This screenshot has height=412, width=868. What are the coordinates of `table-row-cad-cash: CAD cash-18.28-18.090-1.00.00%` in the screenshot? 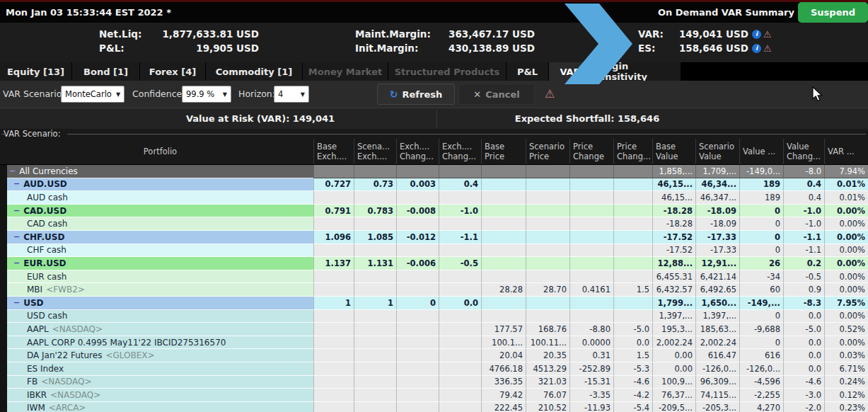 It's located at (434, 224).